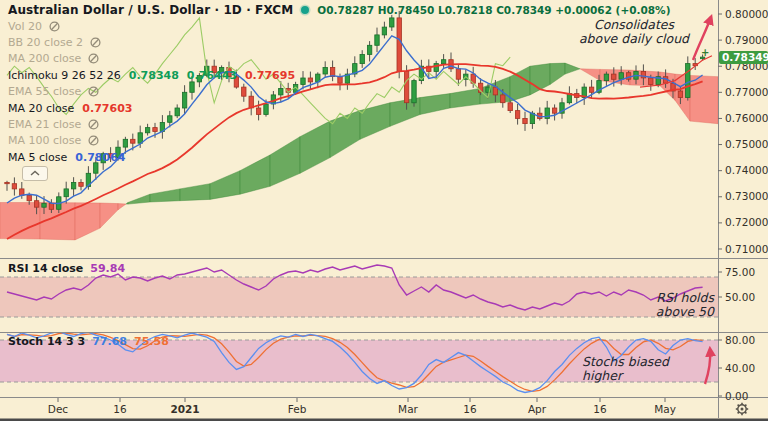  Describe the element at coordinates (742, 409) in the screenshot. I see `settings-gear-icon` at that location.